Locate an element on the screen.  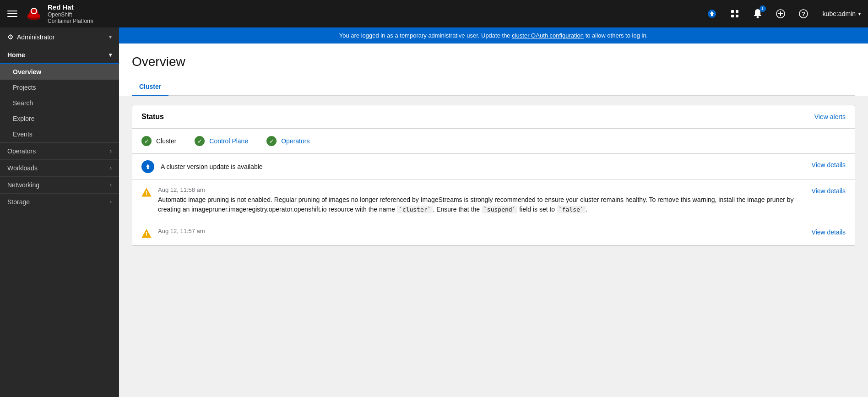
control-plane-link: Control Plane is located at coordinates (229, 141).